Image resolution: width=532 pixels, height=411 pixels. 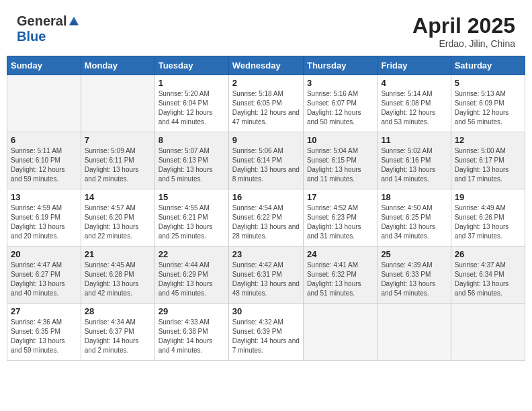 What do you see at coordinates (118, 222) in the screenshot?
I see `day-info: Sunrise: 4:57 AMSunset: 6:20 PMDaylight:…` at bounding box center [118, 222].